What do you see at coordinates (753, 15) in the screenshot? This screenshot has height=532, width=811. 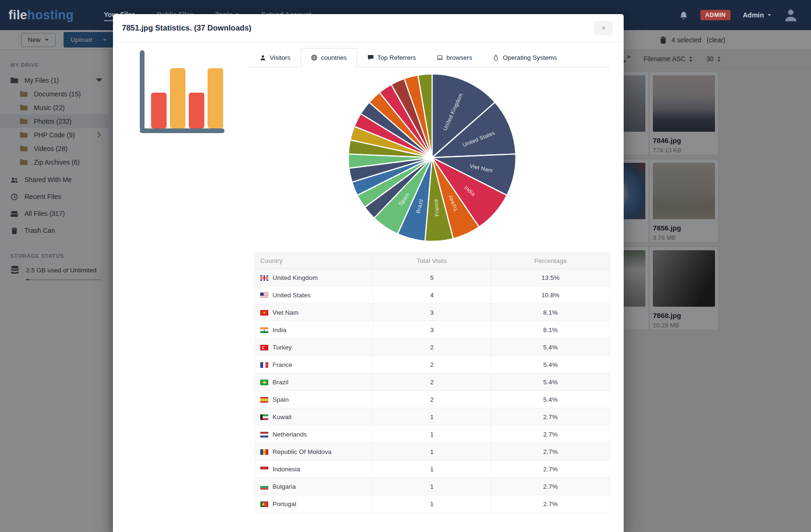 I see `user-menu-label: Admin` at bounding box center [753, 15].